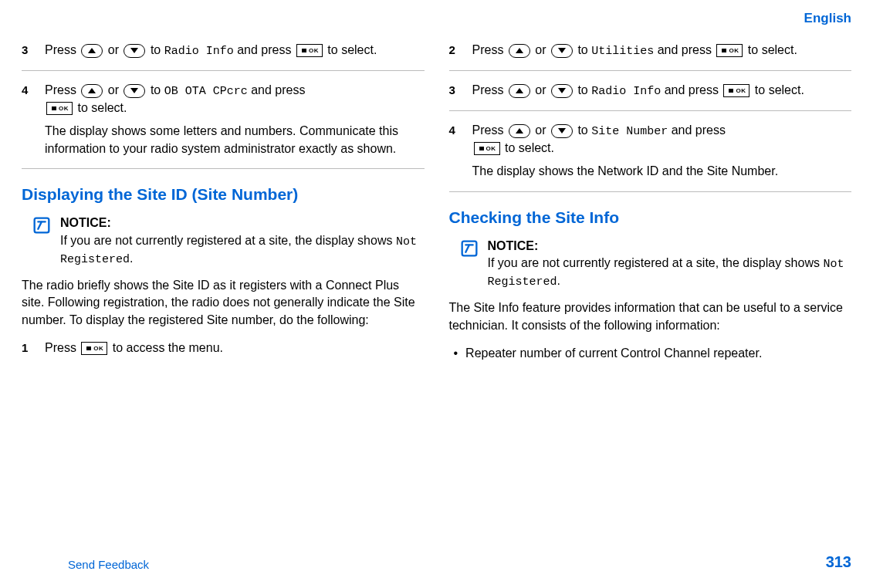 This screenshot has height=588, width=873. I want to click on menu-item-label: Utilities, so click(622, 51).